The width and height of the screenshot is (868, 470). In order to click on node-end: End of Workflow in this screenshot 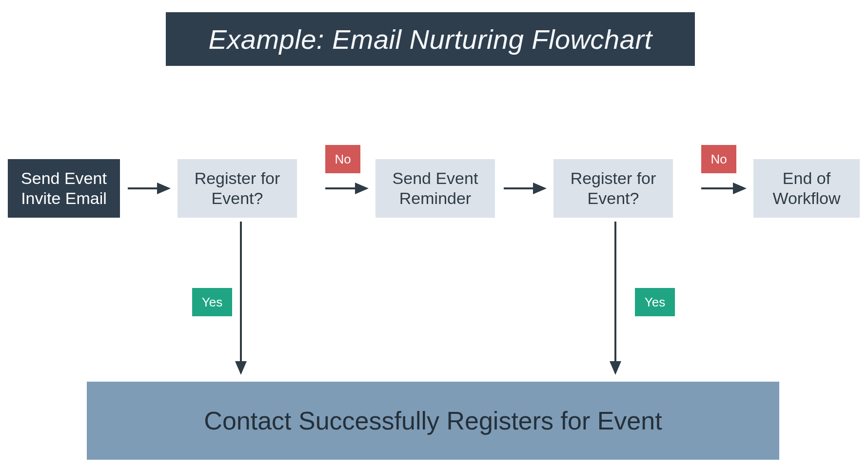, I will do `click(807, 188)`.